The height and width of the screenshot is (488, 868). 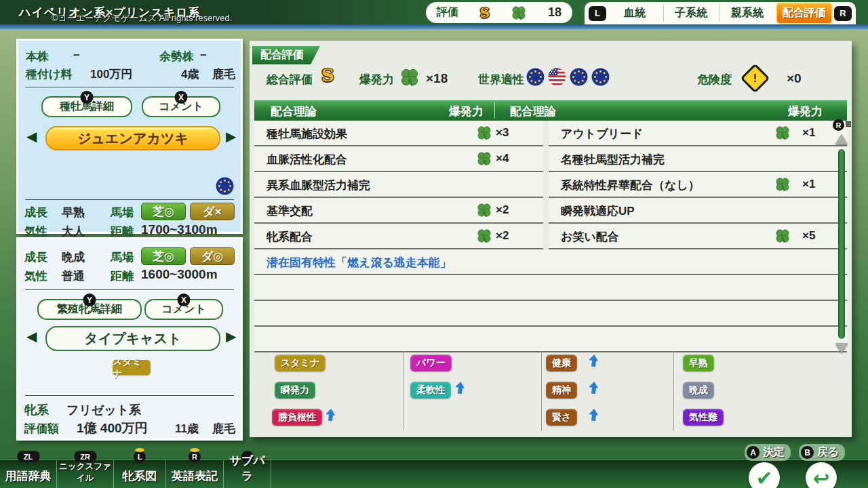 I want to click on stock-label: 本株, so click(x=37, y=57).